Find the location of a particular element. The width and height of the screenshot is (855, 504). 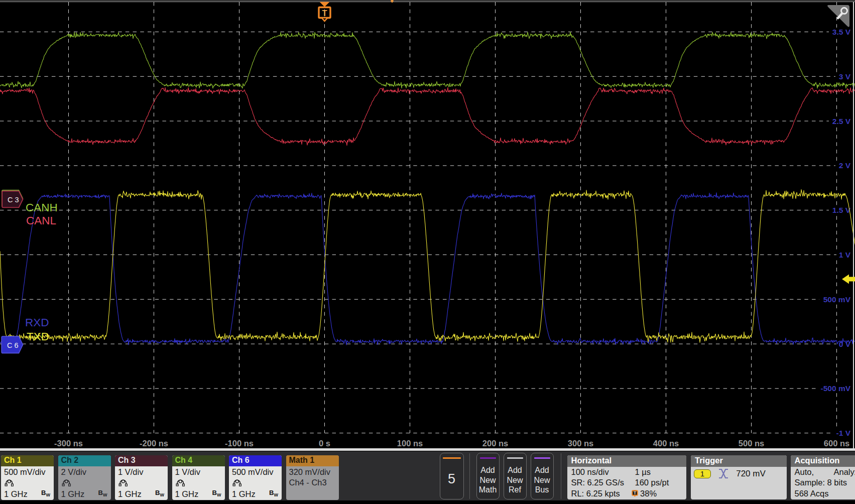

svg-text: -200 ns is located at coordinates (154, 443).